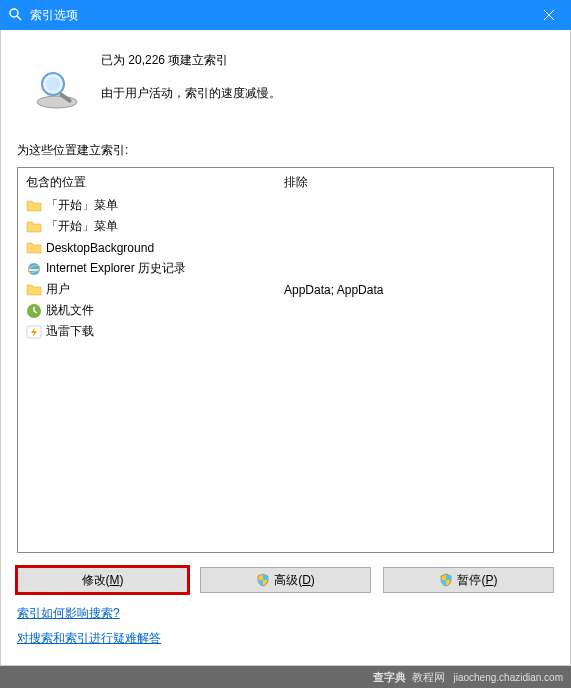  What do you see at coordinates (116, 268) in the screenshot?
I see `item-name: Internet Explorer 历史记录` at bounding box center [116, 268].